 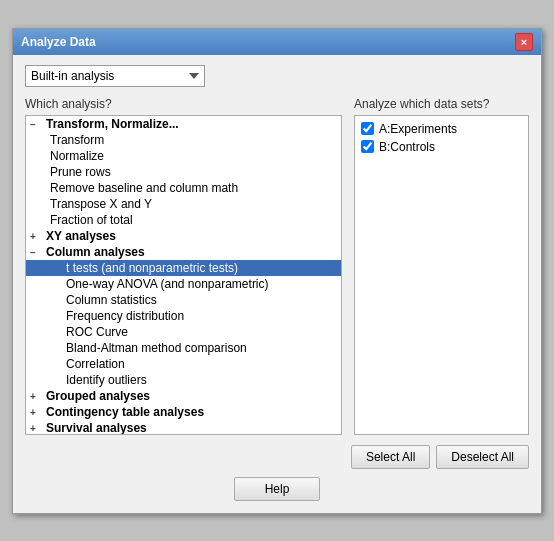 I want to click on tree-item-transform-group: −Transform, Normalize..., so click(x=184, y=124).